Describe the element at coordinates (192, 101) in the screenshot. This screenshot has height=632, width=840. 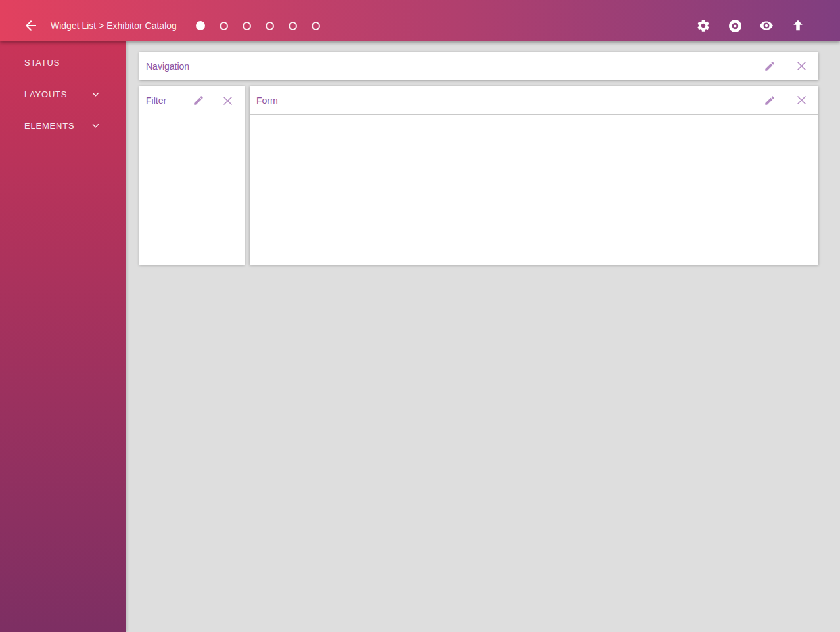
I see `panel-header: Filter` at that location.